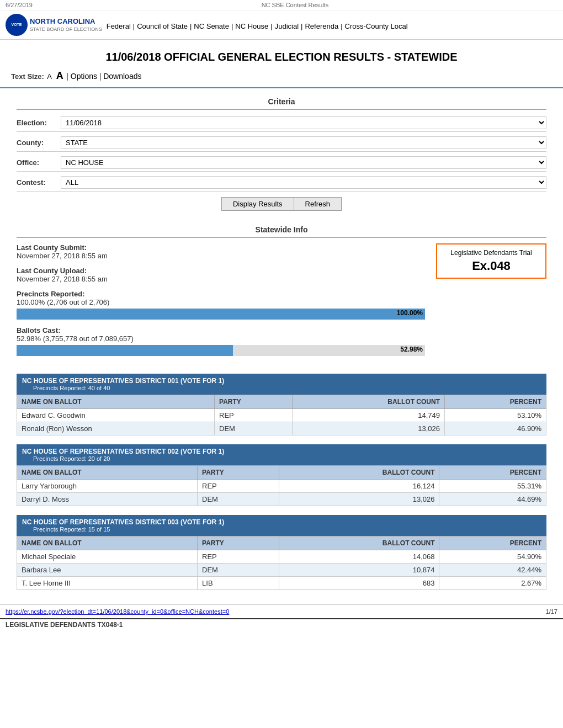  I want to click on text-size-big: A, so click(60, 76).